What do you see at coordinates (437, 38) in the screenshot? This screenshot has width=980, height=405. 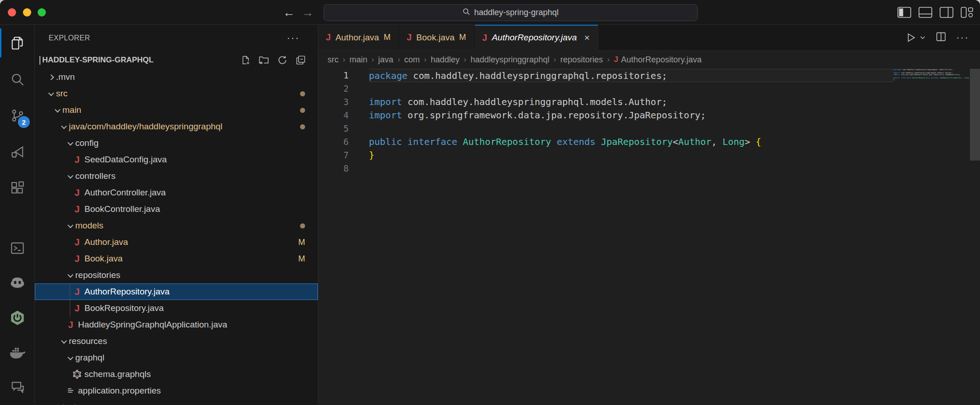 I see `tab-book.java: JBook.javaM` at bounding box center [437, 38].